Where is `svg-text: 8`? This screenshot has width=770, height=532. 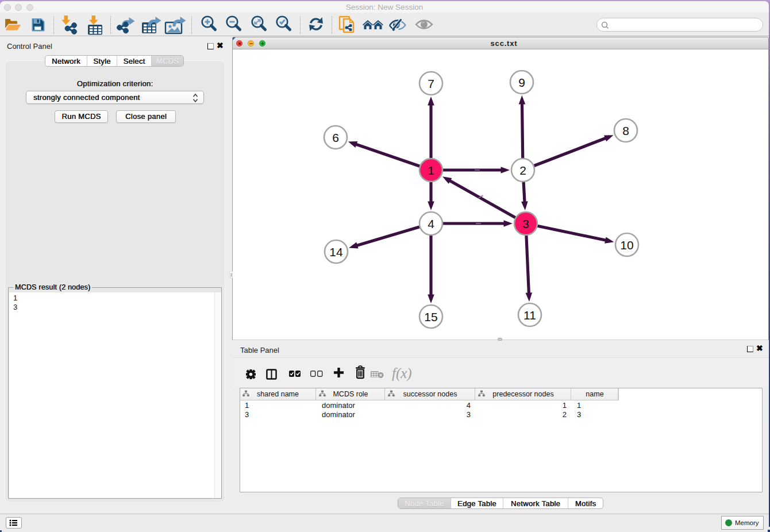 svg-text: 8 is located at coordinates (626, 131).